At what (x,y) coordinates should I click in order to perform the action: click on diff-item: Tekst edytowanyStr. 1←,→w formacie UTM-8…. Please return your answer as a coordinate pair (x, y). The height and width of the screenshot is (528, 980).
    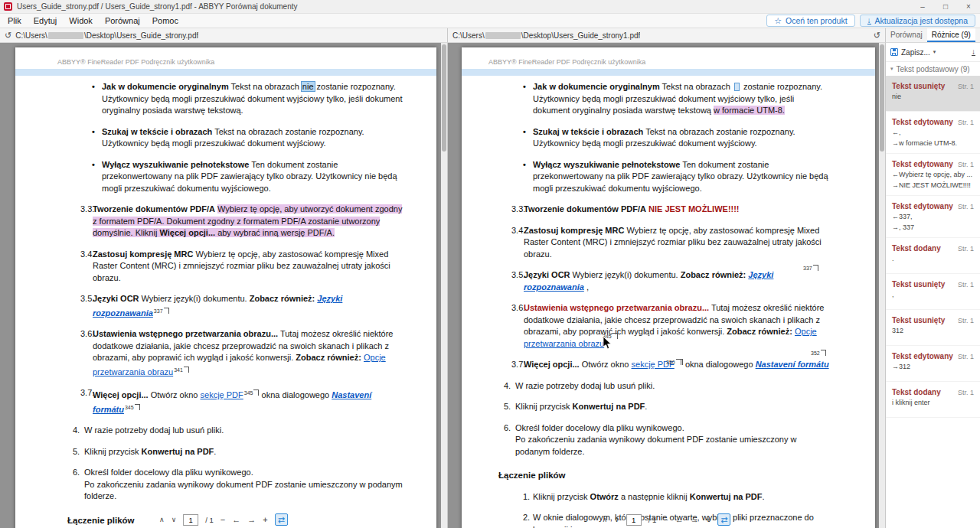
    Looking at the image, I should click on (933, 133).